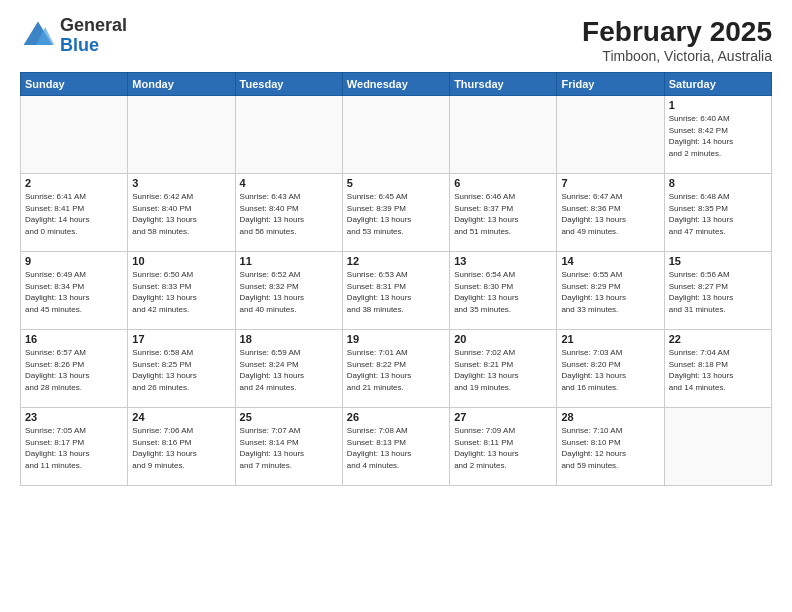  Describe the element at coordinates (718, 213) in the screenshot. I see `day-cell: 8Sunrise: 6:48 AMSunset: 8:35 PMDaylight…` at that location.